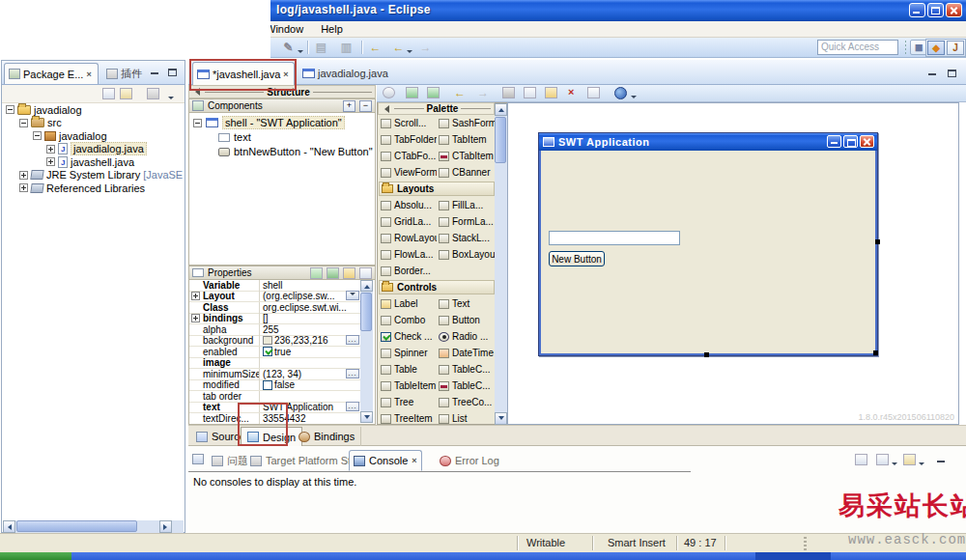 This screenshot has width=966, height=560. Describe the element at coordinates (367, 351) in the screenshot. I see `properties-scrollbar` at that location.